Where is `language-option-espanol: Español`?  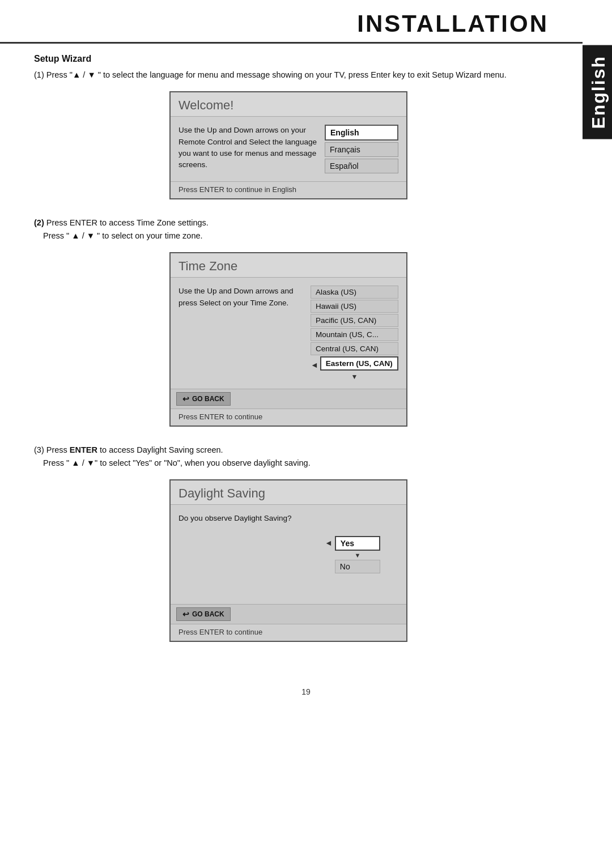 language-option-espanol: Español is located at coordinates (362, 166).